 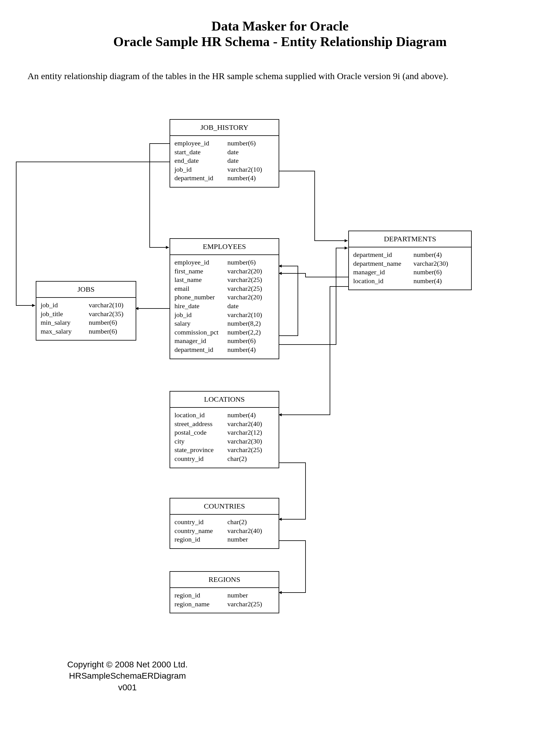 What do you see at coordinates (224, 450) in the screenshot?
I see `attribute-row: state_provincevarchar2(25)` at bounding box center [224, 450].